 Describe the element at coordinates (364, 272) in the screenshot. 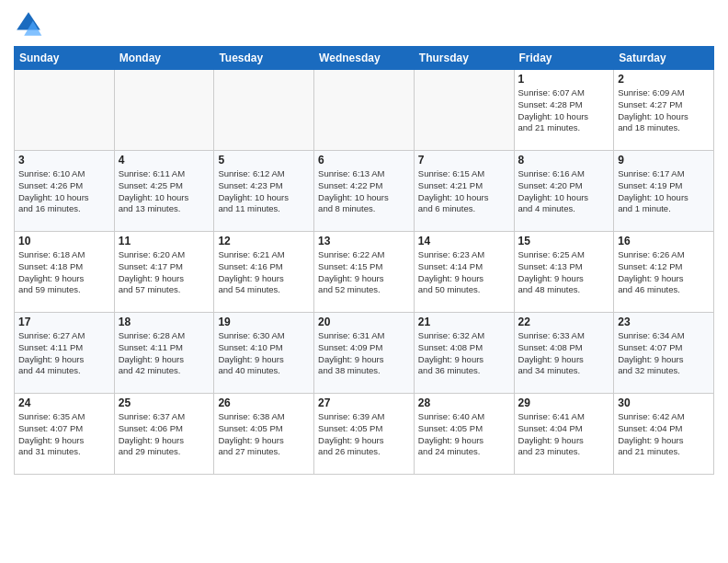

I see `day-info: Sunrise: 6:22 AM Sunset: 4:15 PM Dayligh…` at that location.